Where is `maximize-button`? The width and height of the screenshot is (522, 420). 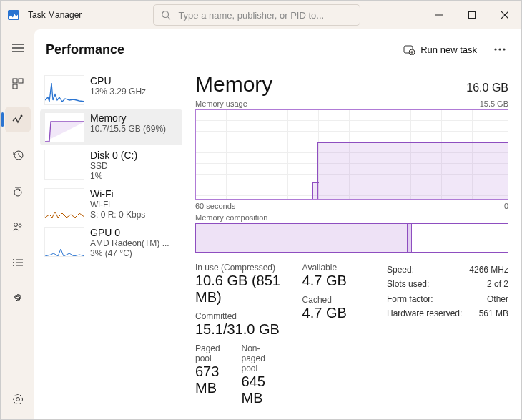
maximize-button is located at coordinates (472, 15).